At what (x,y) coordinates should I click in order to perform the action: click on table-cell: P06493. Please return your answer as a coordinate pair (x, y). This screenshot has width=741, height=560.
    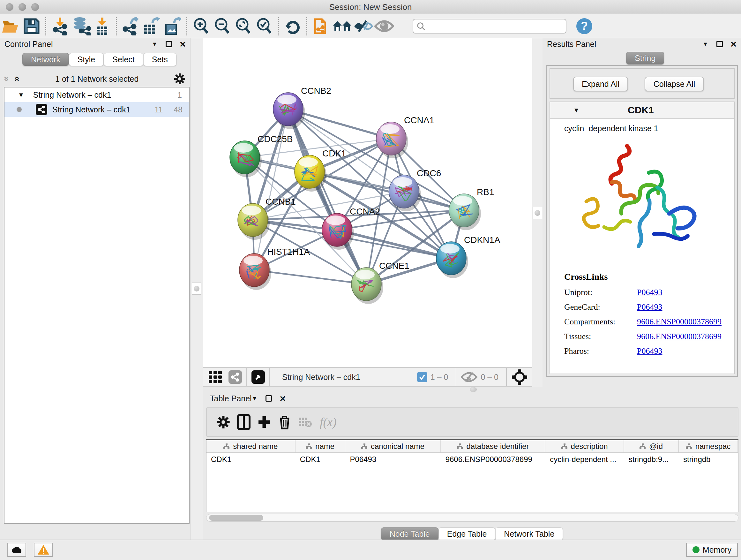
    Looking at the image, I should click on (393, 460).